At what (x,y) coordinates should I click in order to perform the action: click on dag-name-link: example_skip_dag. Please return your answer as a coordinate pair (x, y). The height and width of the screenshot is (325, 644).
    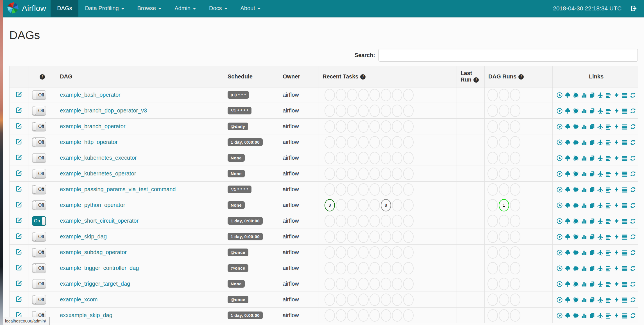
    Looking at the image, I should click on (83, 236).